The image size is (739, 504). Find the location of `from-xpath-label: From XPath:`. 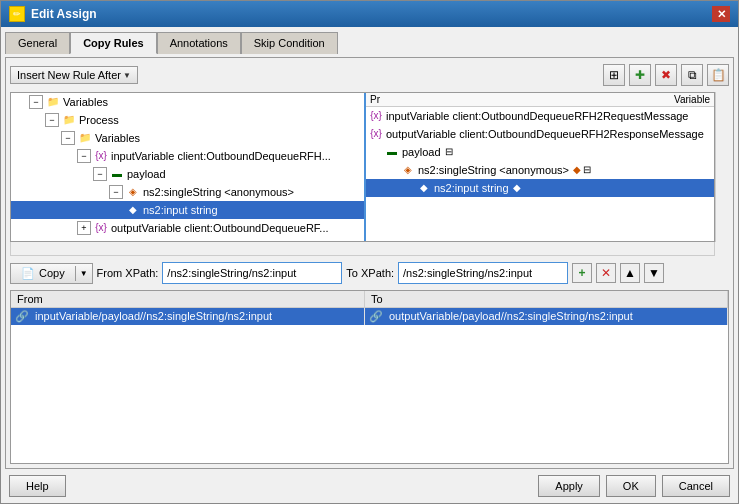

from-xpath-label: From XPath: is located at coordinates (128, 273).